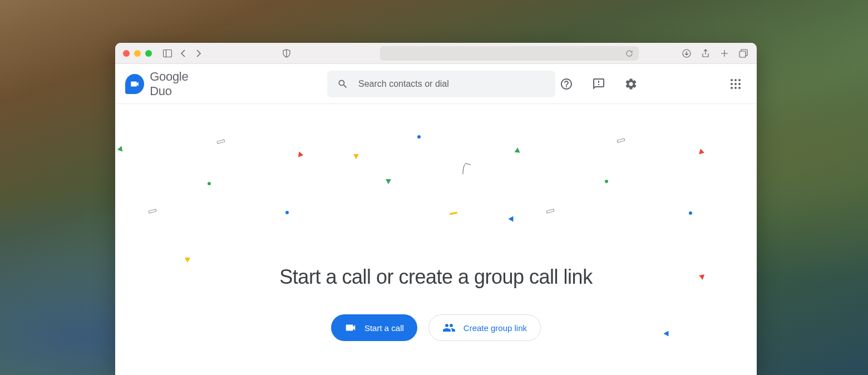  What do you see at coordinates (736, 84) in the screenshot?
I see `apps-grid-icon` at bounding box center [736, 84].